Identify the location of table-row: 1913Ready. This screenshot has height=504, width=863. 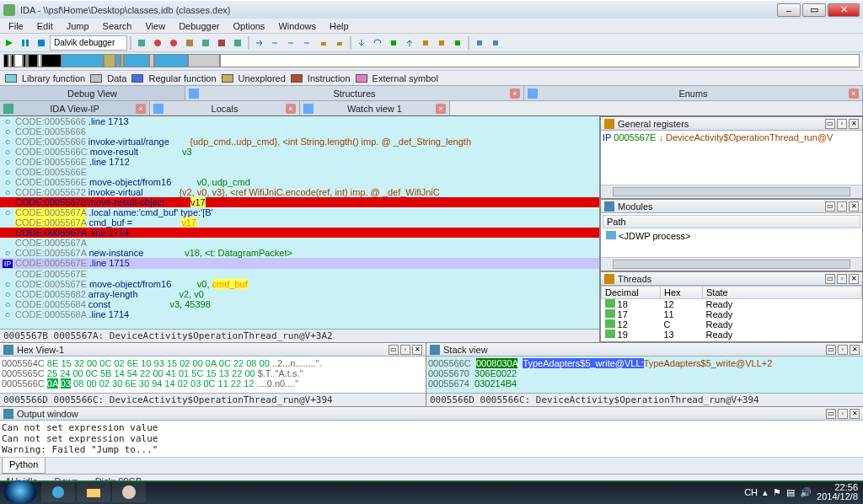
(732, 335).